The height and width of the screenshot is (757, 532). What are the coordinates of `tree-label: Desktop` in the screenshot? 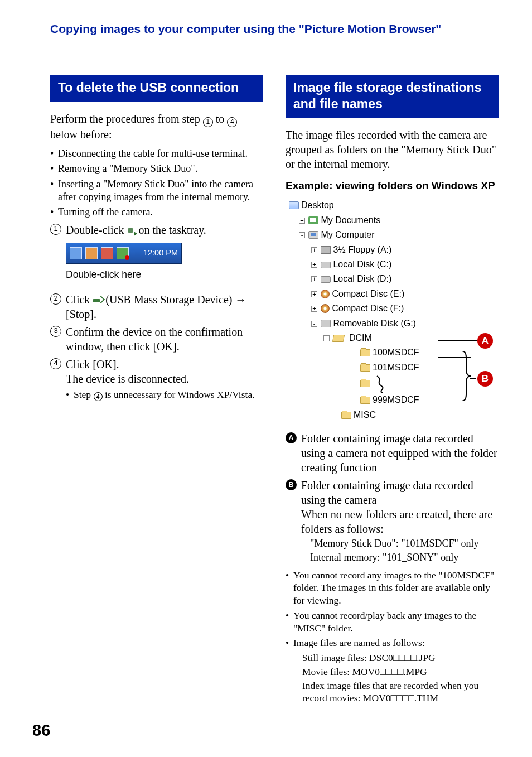 It's located at (318, 205).